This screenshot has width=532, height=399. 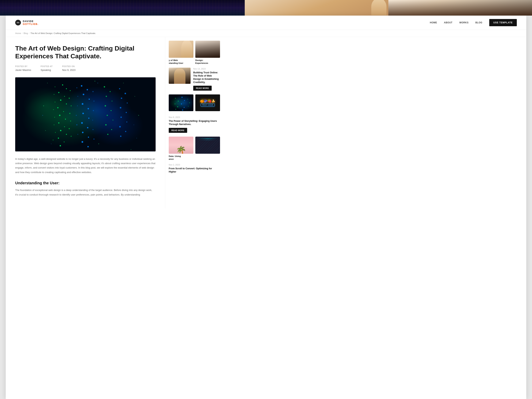 What do you see at coordinates (181, 53) in the screenshot?
I see `sidebar-partial-card-1: y of Webstanding User` at bounding box center [181, 53].